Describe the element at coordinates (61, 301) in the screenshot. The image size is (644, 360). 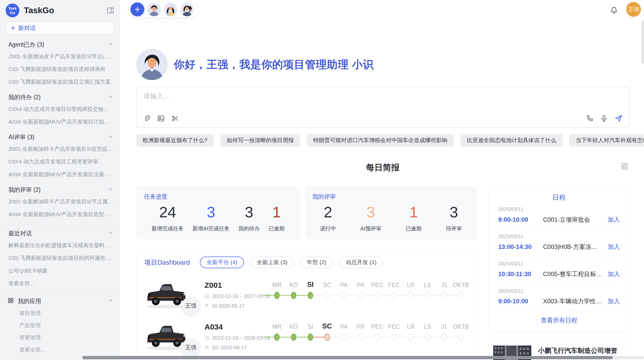
I see `my-apps-label: 我的应用` at that location.